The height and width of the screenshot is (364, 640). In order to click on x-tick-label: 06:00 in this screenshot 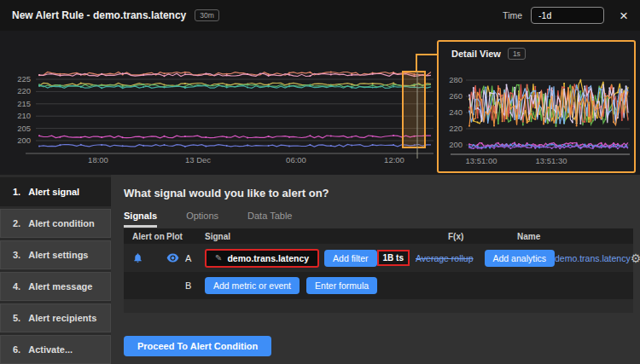, I will do `click(296, 160)`.